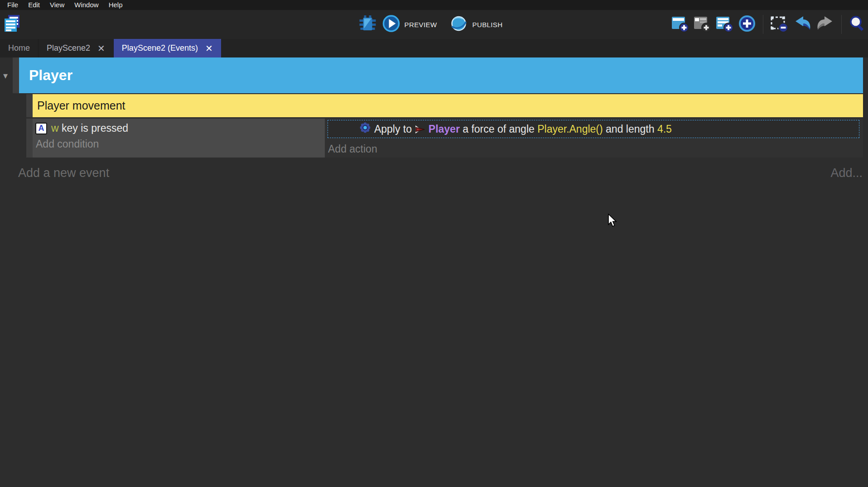 This screenshot has width=868, height=487. Describe the element at coordinates (395, 129) in the screenshot. I see `action-prefix: Apply to` at that location.